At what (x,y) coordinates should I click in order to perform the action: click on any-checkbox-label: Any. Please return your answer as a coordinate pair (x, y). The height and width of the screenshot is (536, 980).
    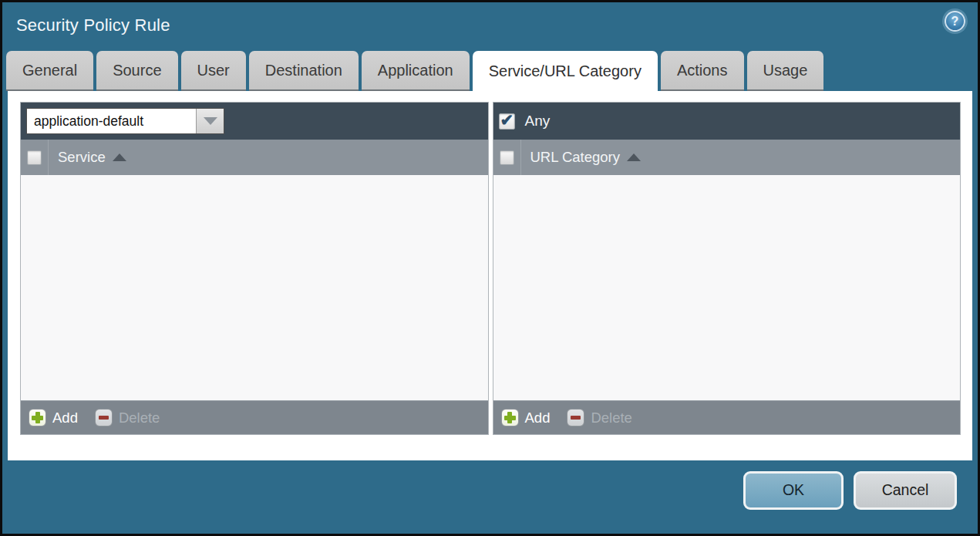
    Looking at the image, I should click on (538, 121).